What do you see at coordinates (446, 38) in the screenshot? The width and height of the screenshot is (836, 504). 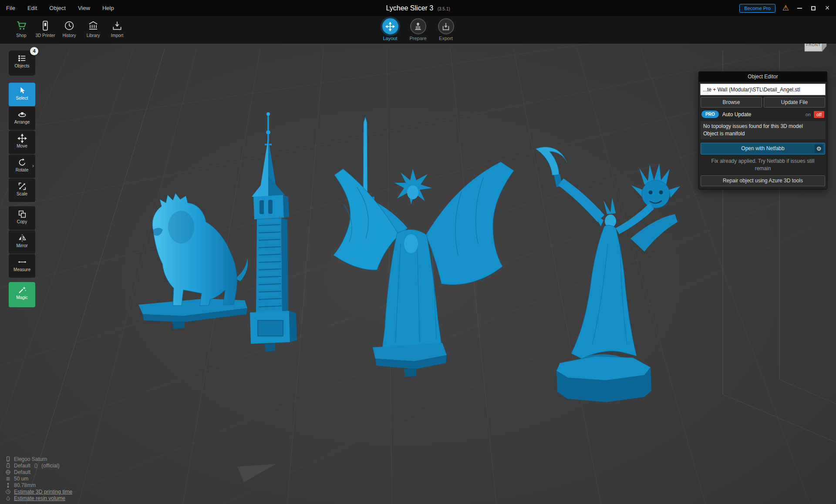 I see `mode-export-label: Export` at bounding box center [446, 38].